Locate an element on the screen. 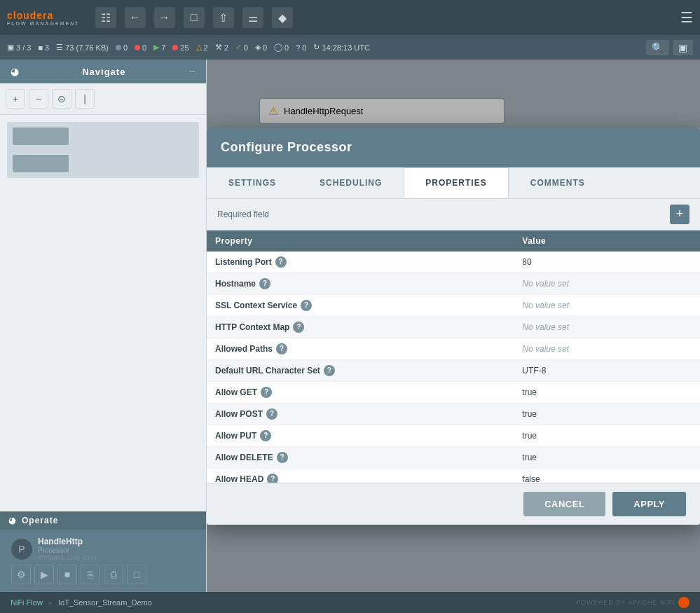  config-button: ⚙ is located at coordinates (21, 574).